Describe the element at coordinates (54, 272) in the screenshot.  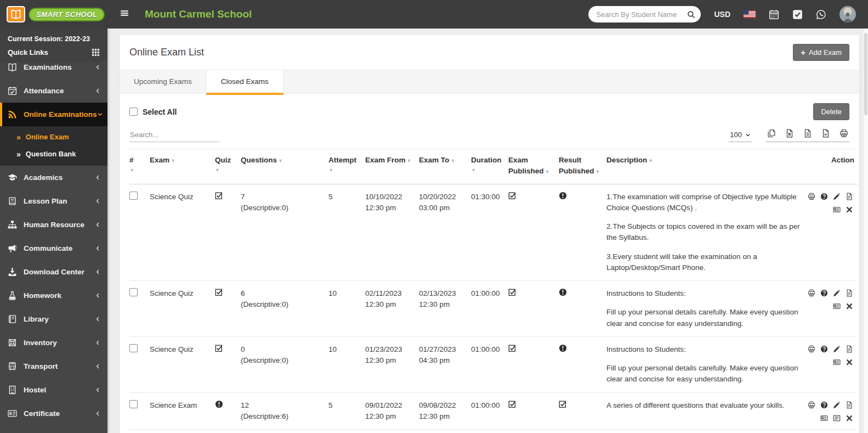
I see `sidebar-item-download-center: Download Center` at that location.